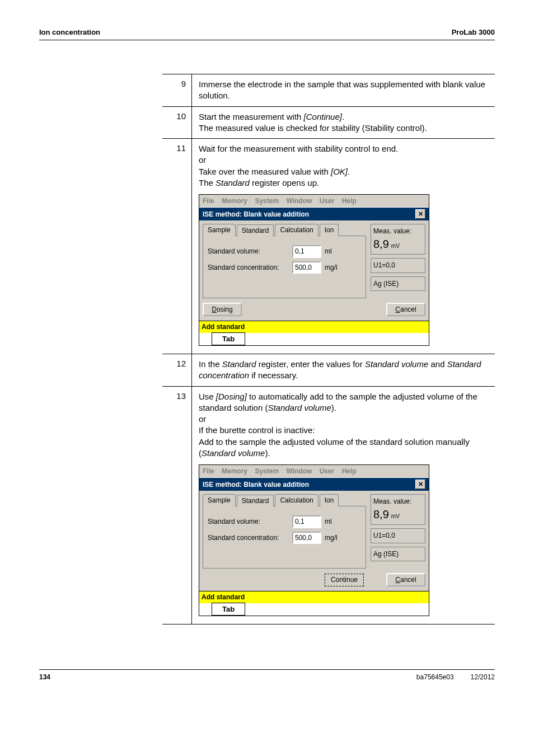 This screenshot has height=756, width=534. What do you see at coordinates (344, 123) in the screenshot?
I see `step-text: Start the measurement with [Continue]. T…` at bounding box center [344, 123].